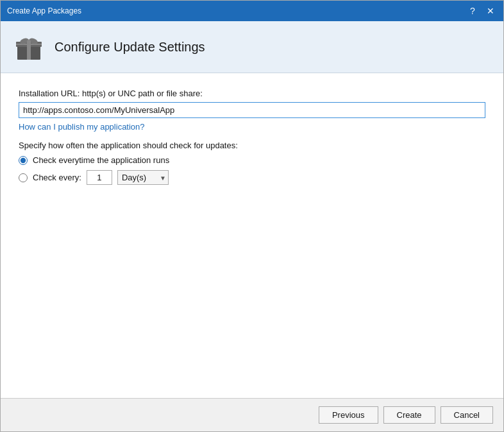 The width and height of the screenshot is (504, 432). Describe the element at coordinates (143, 177) in the screenshot. I see `dropdown-wrapper: Day(s) Week(s) Month(s) ▼` at that location.